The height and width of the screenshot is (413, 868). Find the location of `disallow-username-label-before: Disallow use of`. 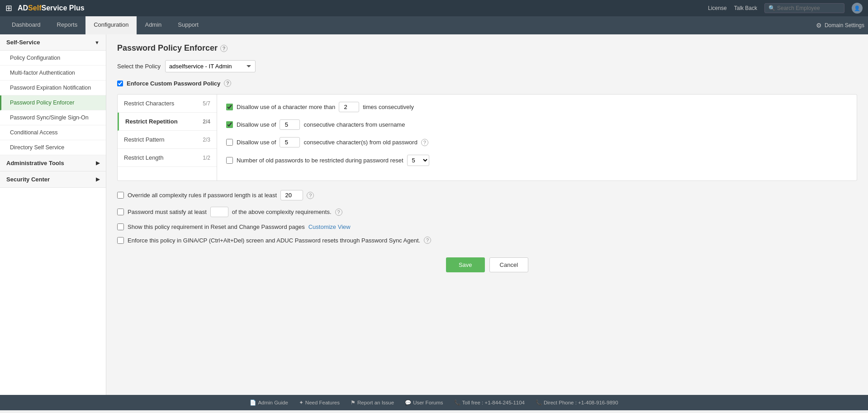

disallow-username-label-before: Disallow use of is located at coordinates (256, 125).